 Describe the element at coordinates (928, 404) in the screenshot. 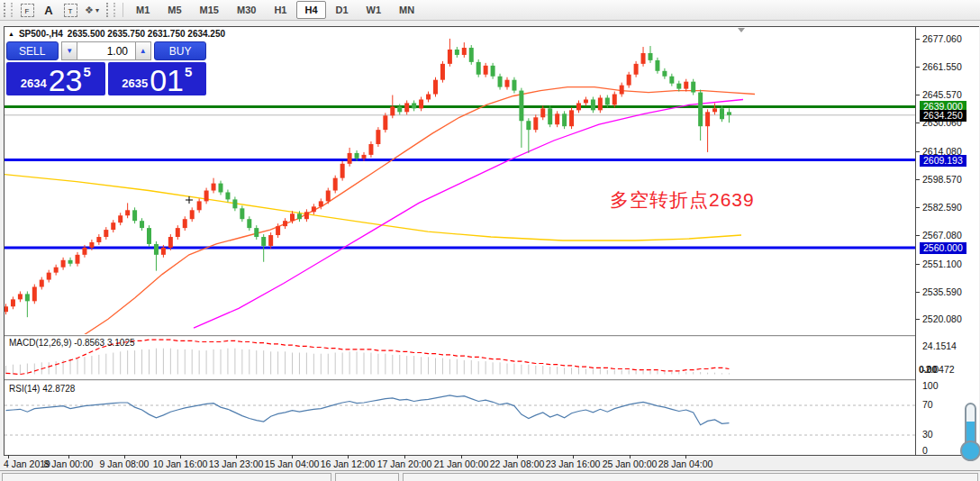

I see `axis-label: 70` at that location.